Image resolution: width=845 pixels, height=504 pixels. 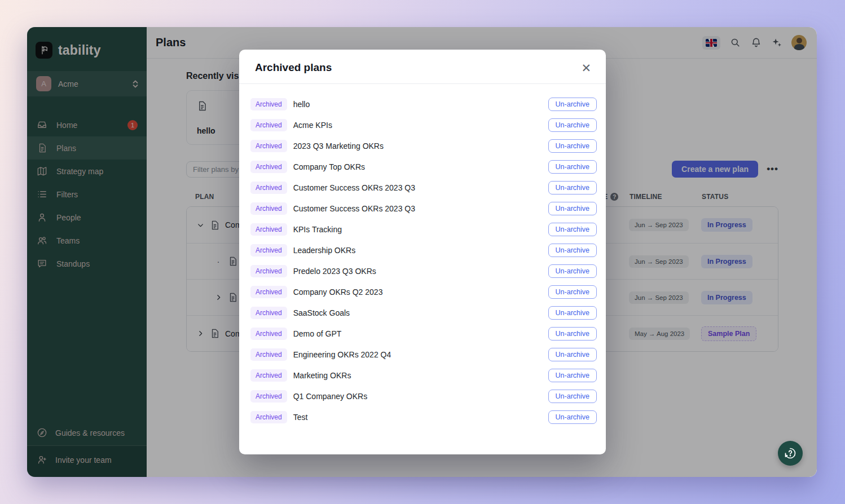 I want to click on archived-plan-row: Archived2023 Q3 Marketing OKRsUn-archive, so click(x=424, y=145).